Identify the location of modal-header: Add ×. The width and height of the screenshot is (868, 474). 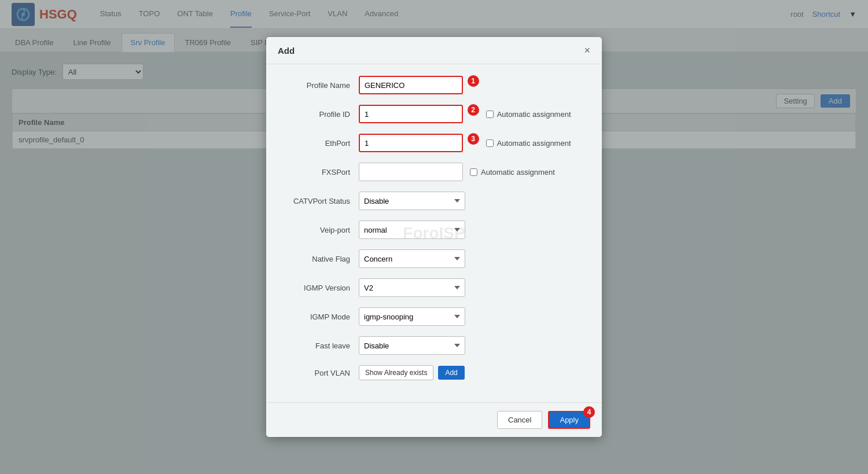
(434, 51).